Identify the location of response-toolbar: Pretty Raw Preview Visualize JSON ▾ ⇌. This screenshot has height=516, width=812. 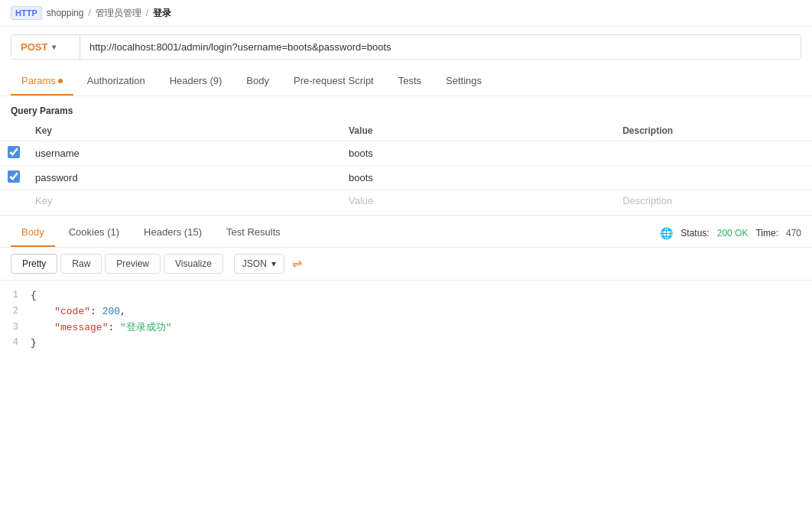
(406, 264).